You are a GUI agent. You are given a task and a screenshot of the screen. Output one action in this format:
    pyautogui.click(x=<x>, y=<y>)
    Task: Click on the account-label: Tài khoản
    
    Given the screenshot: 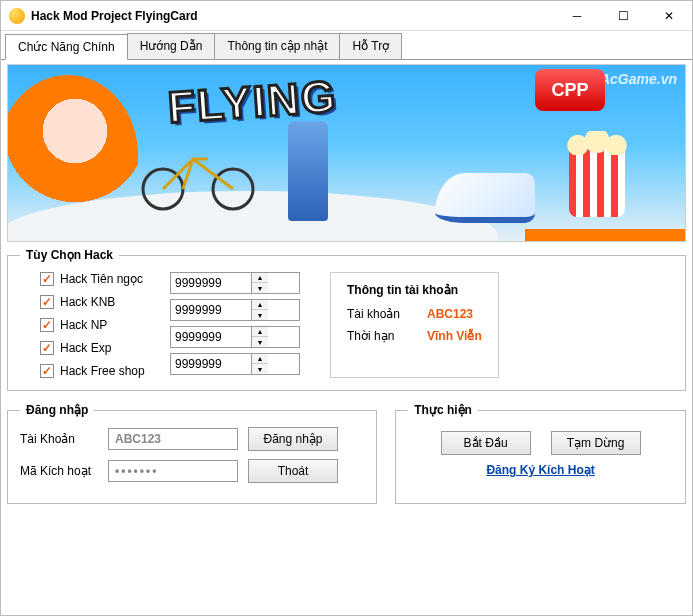 What is the action you would take?
    pyautogui.click(x=382, y=314)
    